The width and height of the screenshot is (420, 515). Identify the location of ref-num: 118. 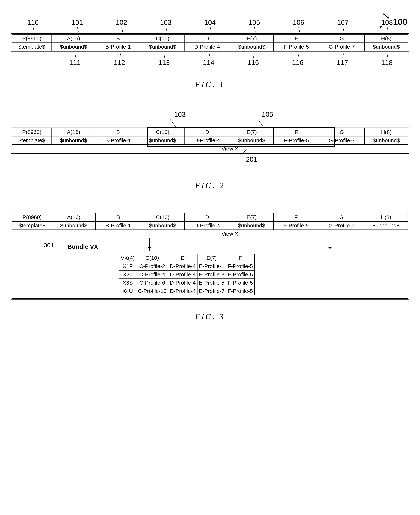
(387, 63).